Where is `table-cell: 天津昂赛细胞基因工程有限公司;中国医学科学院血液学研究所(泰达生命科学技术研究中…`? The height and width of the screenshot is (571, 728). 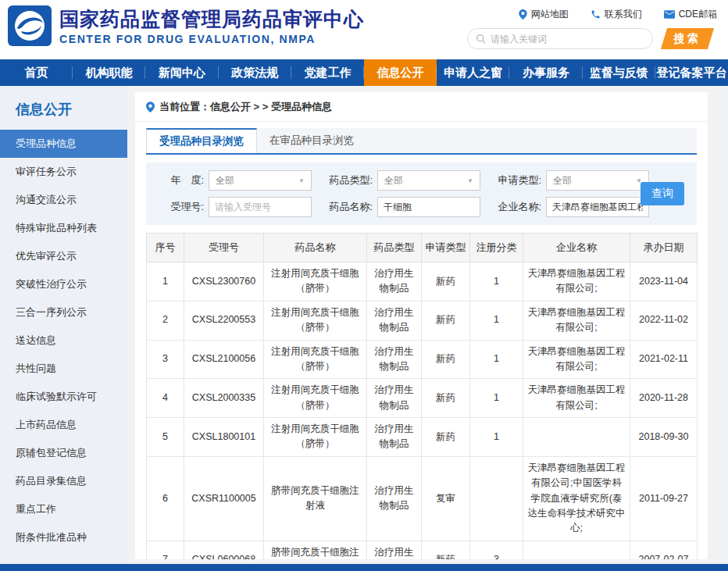
table-cell: 天津昂赛细胞基因工程有限公司;中国医学科学院血液学研究所(泰达生命科学技术研究中… is located at coordinates (576, 498).